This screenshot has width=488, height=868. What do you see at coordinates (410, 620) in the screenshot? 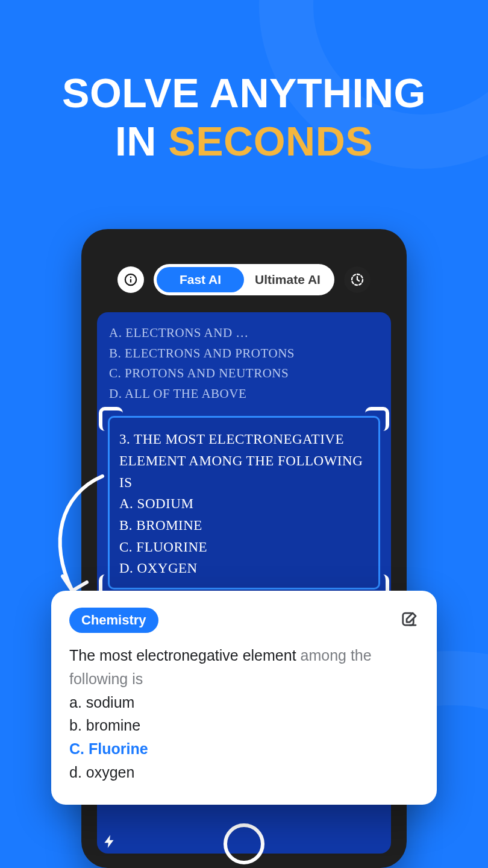
I see `edit-button` at bounding box center [410, 620].